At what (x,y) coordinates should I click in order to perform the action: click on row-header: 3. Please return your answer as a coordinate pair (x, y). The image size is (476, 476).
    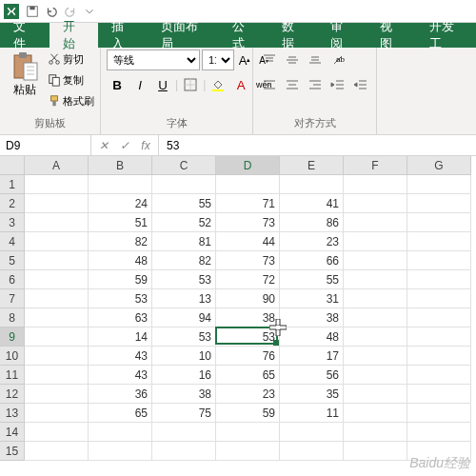
    Looking at the image, I should click on (12, 223).